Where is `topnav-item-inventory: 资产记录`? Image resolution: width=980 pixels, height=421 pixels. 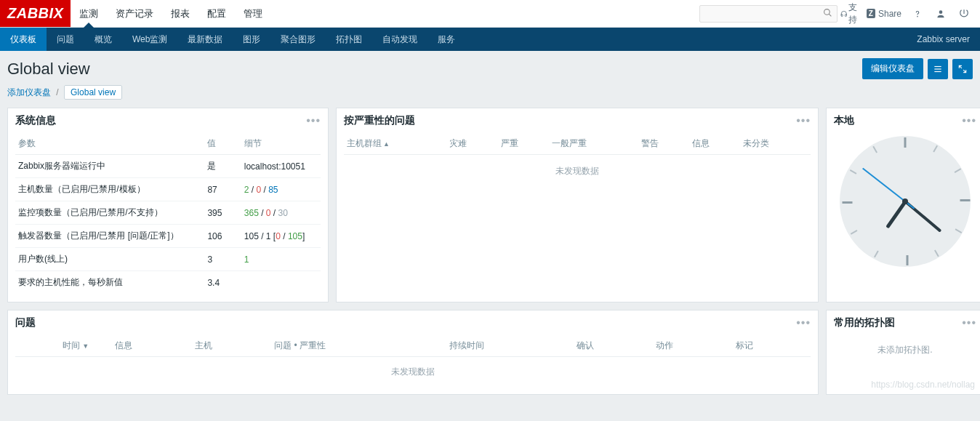
topnav-item-inventory: 资产记录 is located at coordinates (134, 13).